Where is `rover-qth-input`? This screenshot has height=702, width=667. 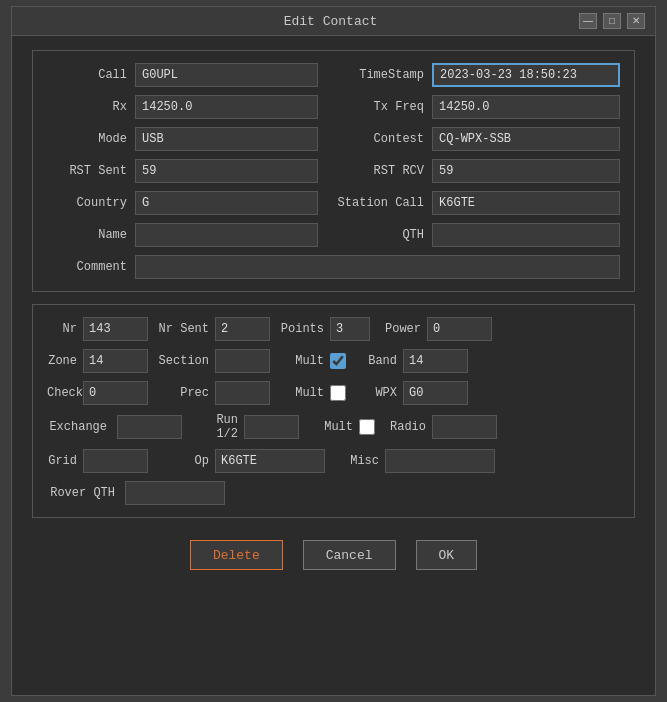 rover-qth-input is located at coordinates (175, 493).